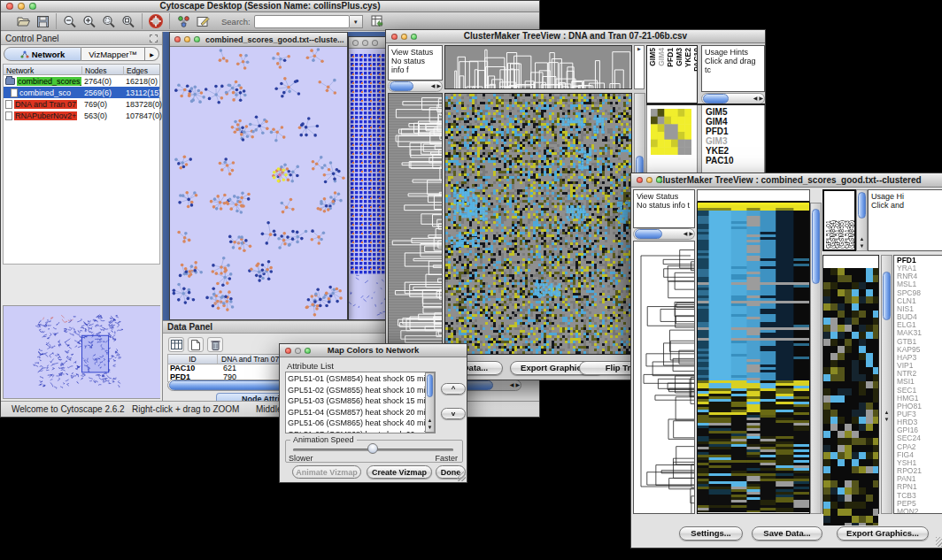  Describe the element at coordinates (430, 403) in the screenshot. I see `attribute-list-scrollbar: ▲▼` at that location.